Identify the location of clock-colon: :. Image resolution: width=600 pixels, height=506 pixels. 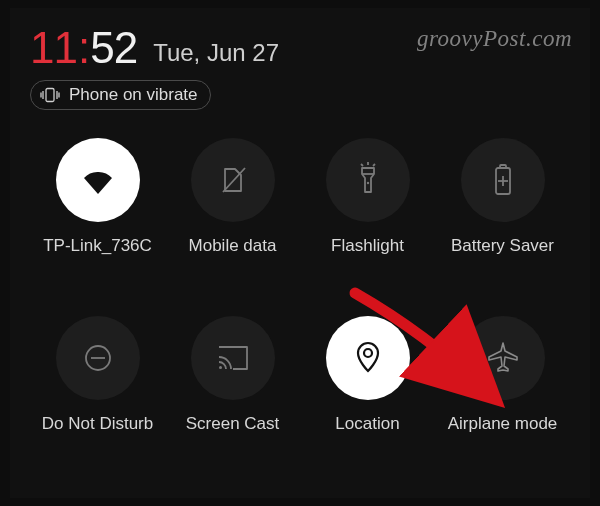
(84, 48).